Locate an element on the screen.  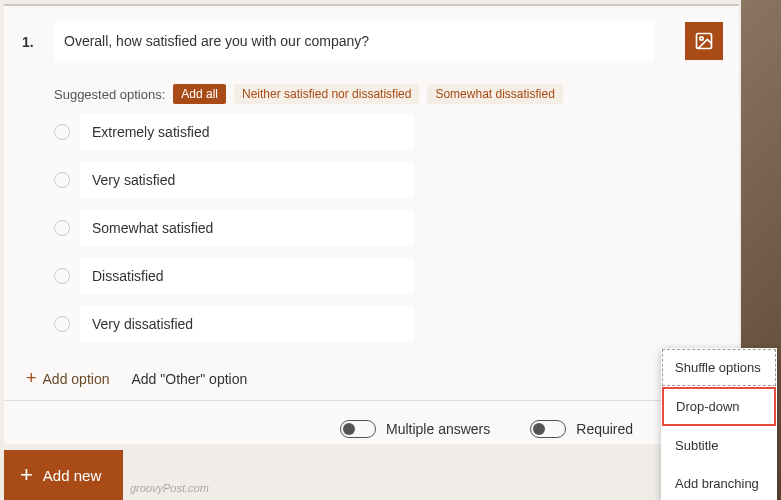
multiple-answers-label: Multiple answers is located at coordinates (438, 429).